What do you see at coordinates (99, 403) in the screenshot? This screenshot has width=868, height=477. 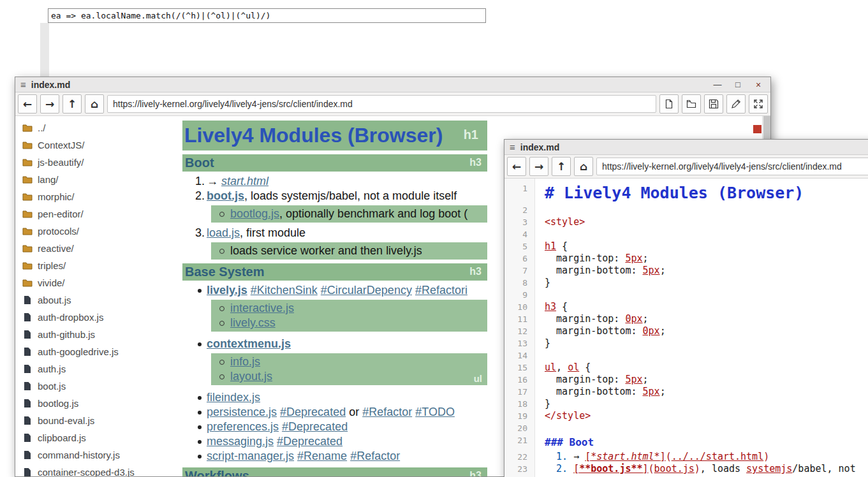 I see `sidebar-item: bootlog.js` at bounding box center [99, 403].